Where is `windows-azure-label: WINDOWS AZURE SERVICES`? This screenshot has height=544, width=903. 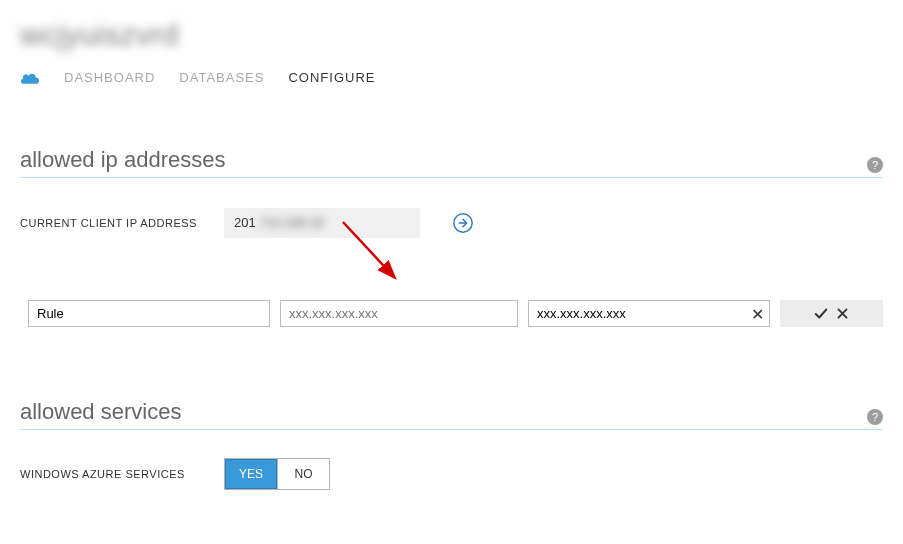 windows-azure-label: WINDOWS AZURE SERVICES is located at coordinates (122, 474).